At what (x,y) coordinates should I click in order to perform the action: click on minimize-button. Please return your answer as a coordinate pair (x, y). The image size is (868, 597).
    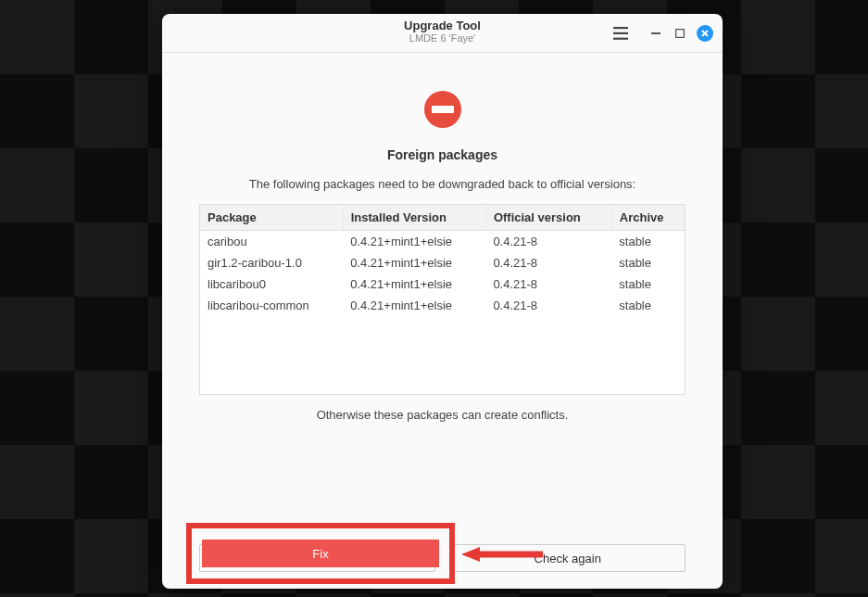
    Looking at the image, I should click on (656, 33).